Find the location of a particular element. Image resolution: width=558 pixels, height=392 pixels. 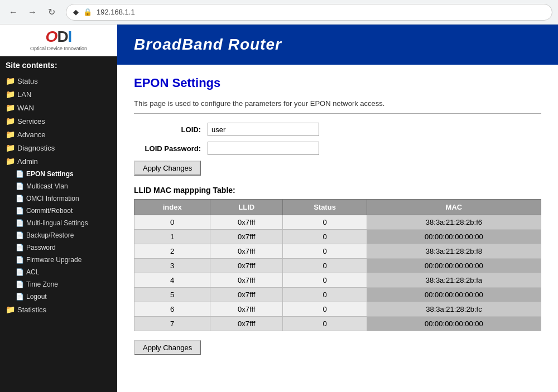

sidebar-label-fw: Firmware Upgrade is located at coordinates (54, 260).